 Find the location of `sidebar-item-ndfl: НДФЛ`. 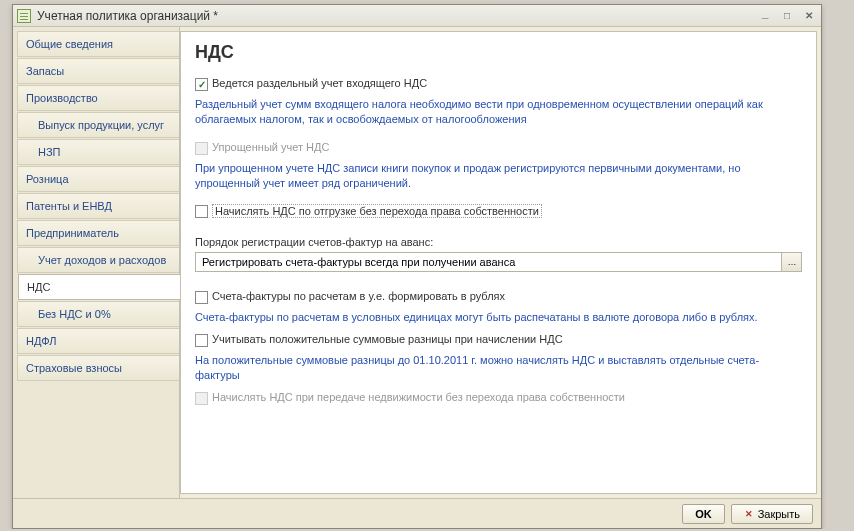

sidebar-item-ndfl: НДФЛ is located at coordinates (98, 341).